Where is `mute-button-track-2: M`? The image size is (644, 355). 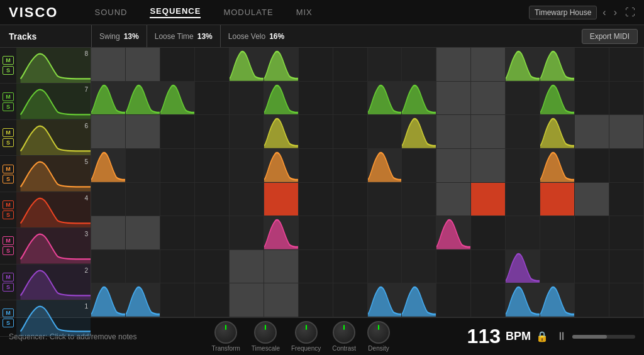 mute-button-track-2: M is located at coordinates (8, 277).